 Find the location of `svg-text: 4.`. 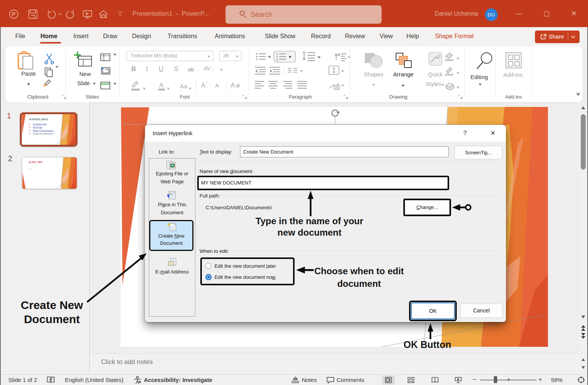

svg-text: 4. is located at coordinates (30, 134).